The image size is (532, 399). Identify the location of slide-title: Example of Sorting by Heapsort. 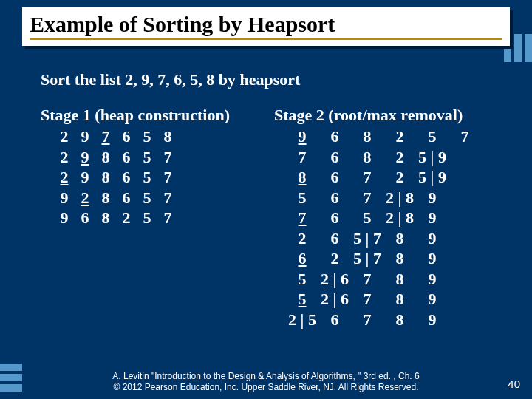
(266, 24).